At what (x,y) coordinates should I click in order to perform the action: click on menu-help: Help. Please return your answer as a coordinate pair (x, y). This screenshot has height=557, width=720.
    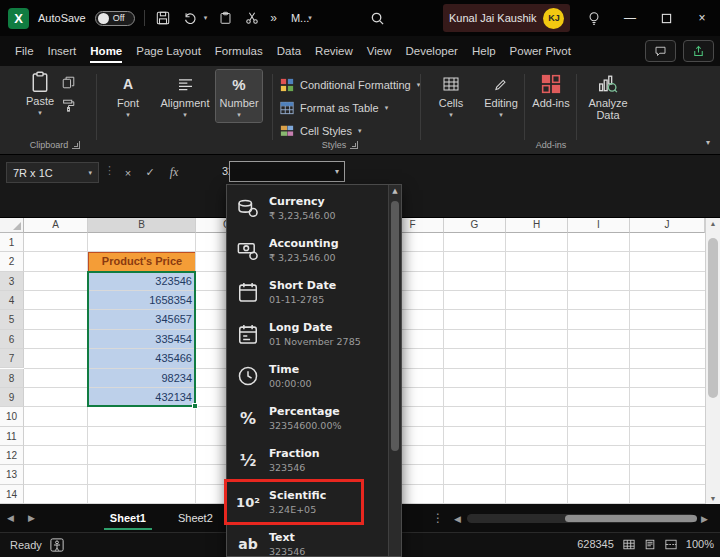
    Looking at the image, I should click on (484, 51).